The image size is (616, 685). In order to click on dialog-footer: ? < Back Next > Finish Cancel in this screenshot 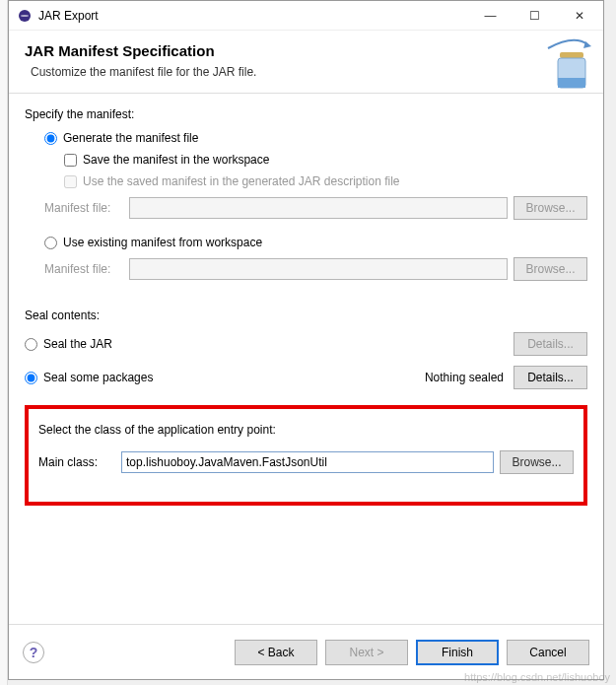, I will do `click(306, 651)`.